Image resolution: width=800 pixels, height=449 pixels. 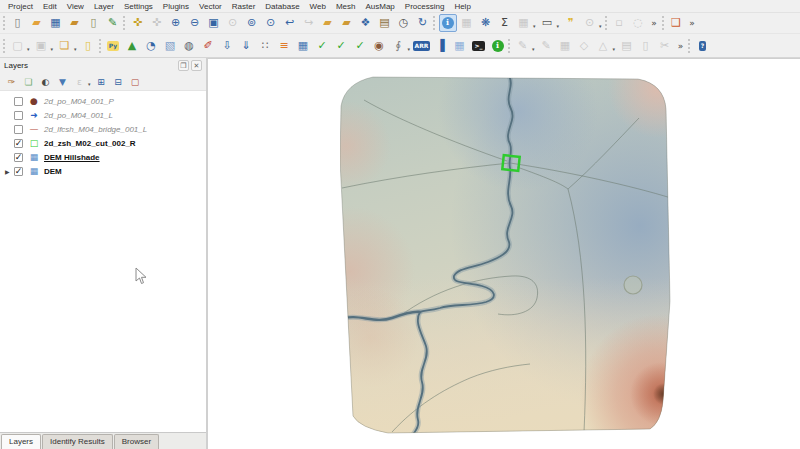 What do you see at coordinates (341, 46) in the screenshot?
I see `check-globe-icon: ✓ ▾` at bounding box center [341, 46].